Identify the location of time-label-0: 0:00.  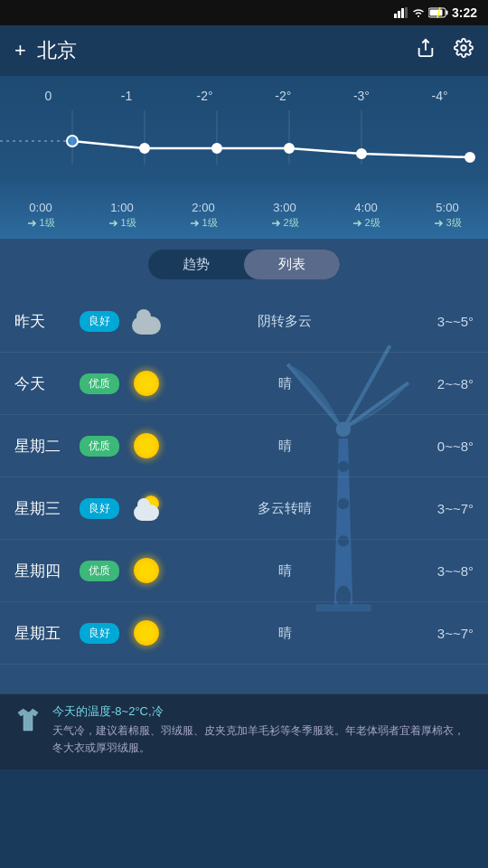
(40, 208).